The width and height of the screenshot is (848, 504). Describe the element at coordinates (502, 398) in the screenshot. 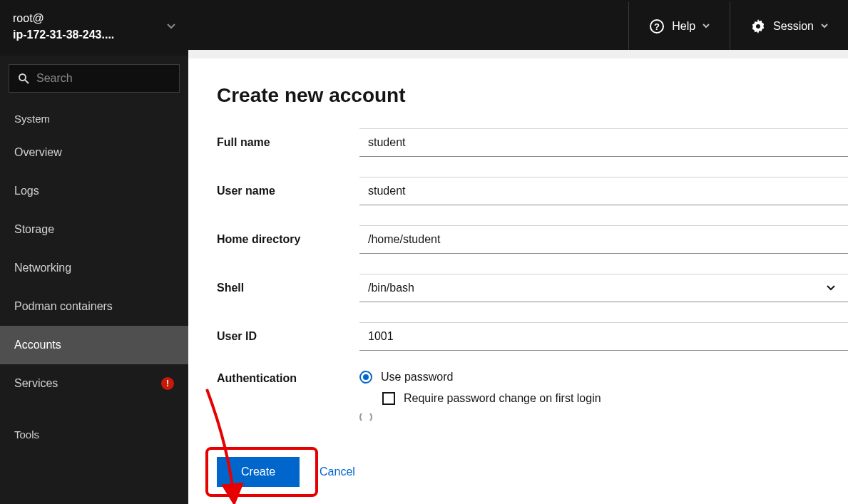

I see `checkbox-label: Require password change on first login` at that location.